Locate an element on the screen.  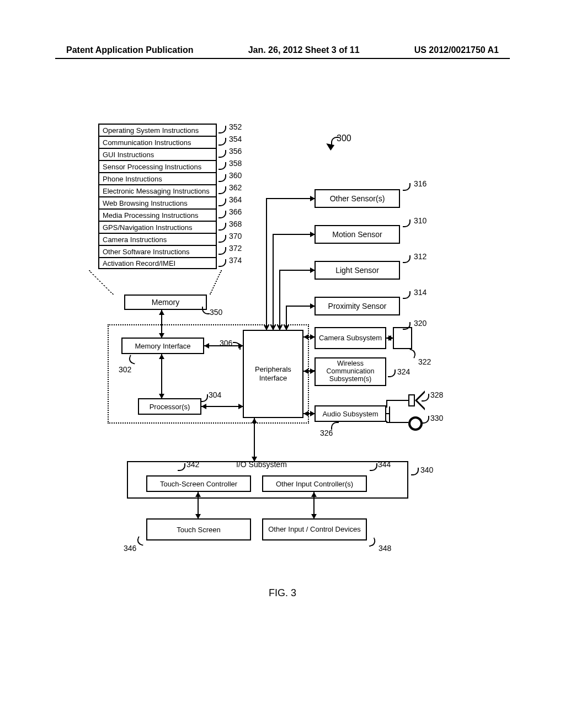
mem-sensor: Sensor Processing Instructions is located at coordinates (158, 166).